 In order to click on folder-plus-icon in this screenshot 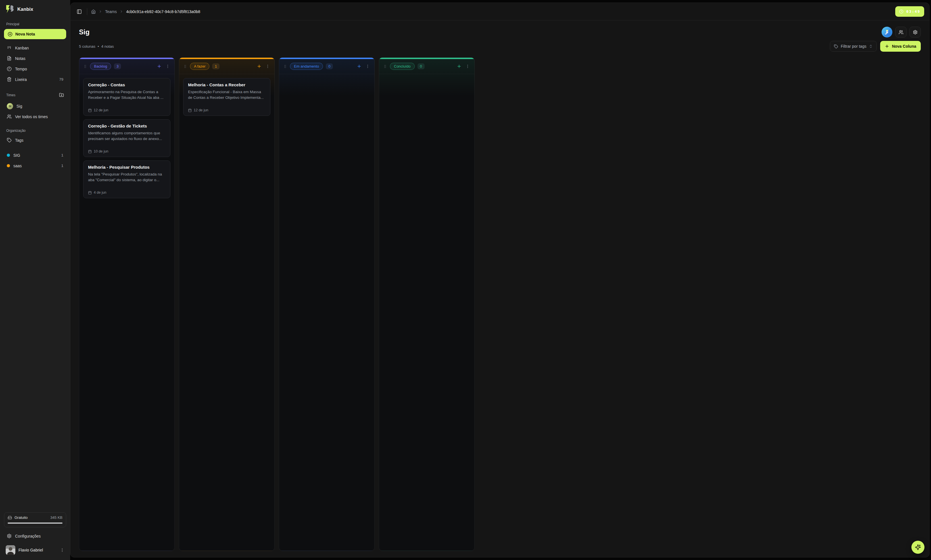, I will do `click(62, 95)`.